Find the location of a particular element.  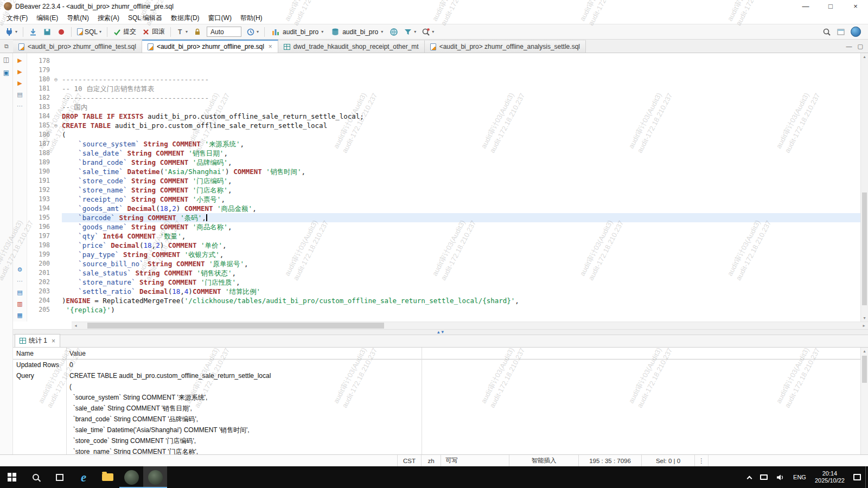

editor-vscrollbar: ▴ ▾ is located at coordinates (864, 188).